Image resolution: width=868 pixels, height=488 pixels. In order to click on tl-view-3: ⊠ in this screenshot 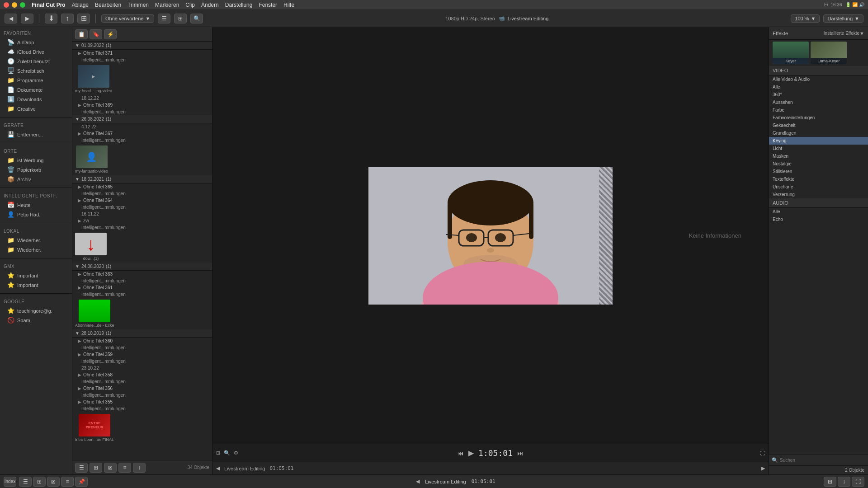, I will do `click(53, 482)`.